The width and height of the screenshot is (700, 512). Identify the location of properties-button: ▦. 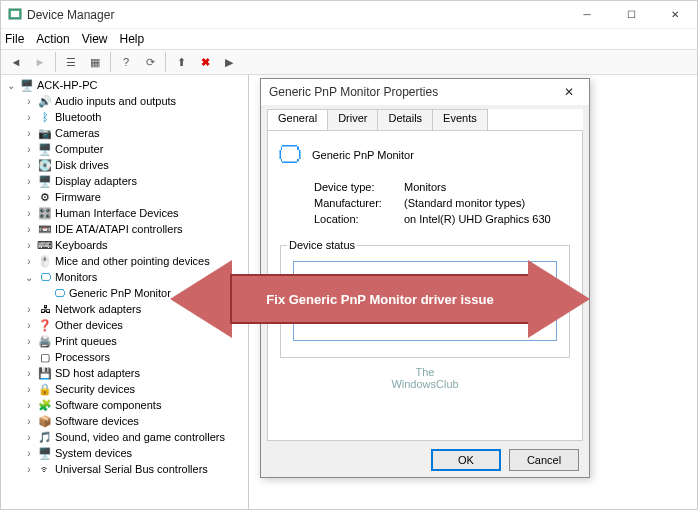
(95, 62).